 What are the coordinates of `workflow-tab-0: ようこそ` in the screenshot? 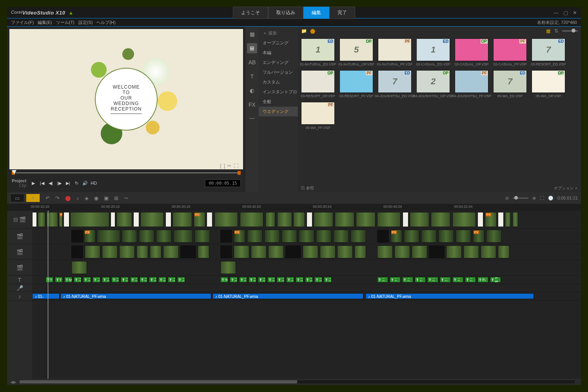 It's located at (250, 13).